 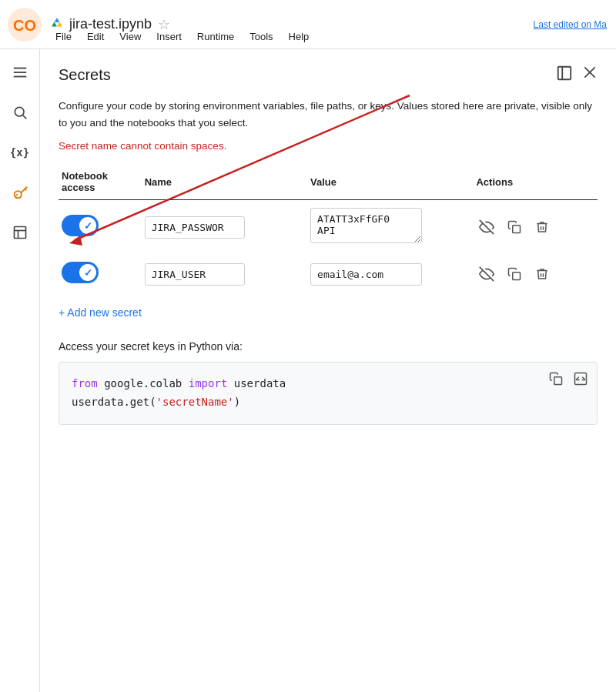 What do you see at coordinates (182, 37) in the screenshot?
I see `menu-bar: File Edit View Insert Runtime Tools Help` at bounding box center [182, 37].